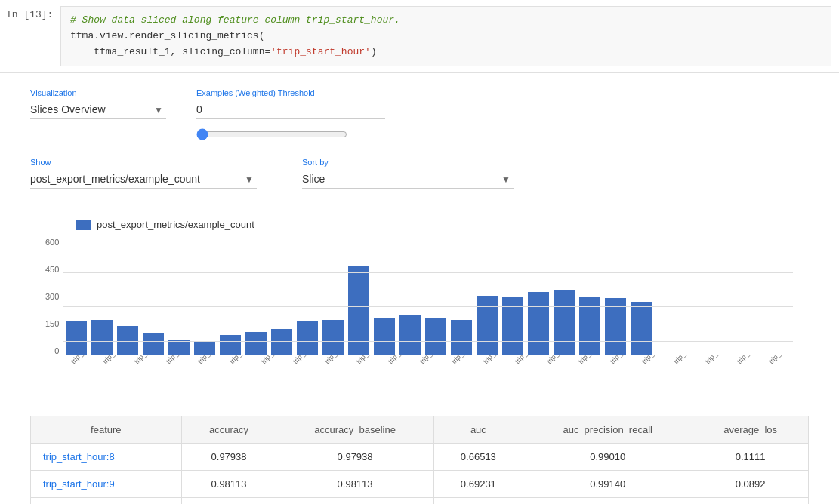  Describe the element at coordinates (751, 501) in the screenshot. I see `table-cell-2-5: 0.1541` at that location.